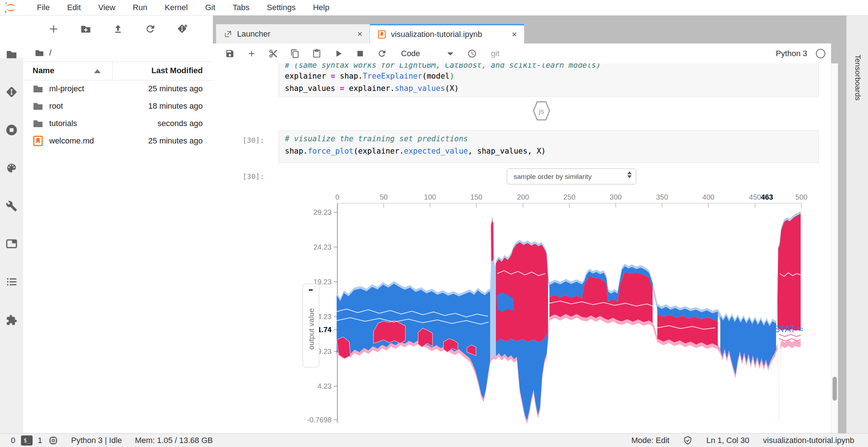  I want to click on command-palette-icon, so click(12, 168).